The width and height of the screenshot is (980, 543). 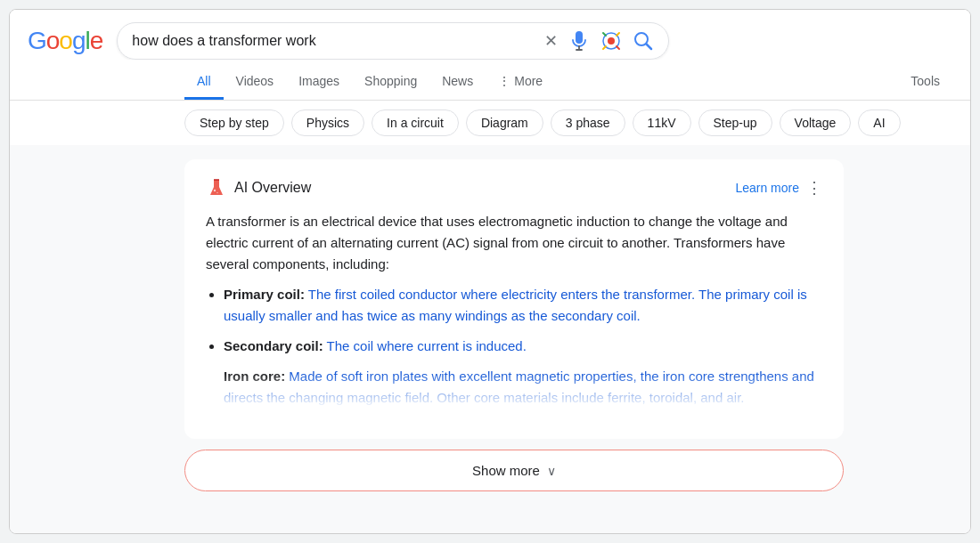 I want to click on chip-ai: AI, so click(x=878, y=123).